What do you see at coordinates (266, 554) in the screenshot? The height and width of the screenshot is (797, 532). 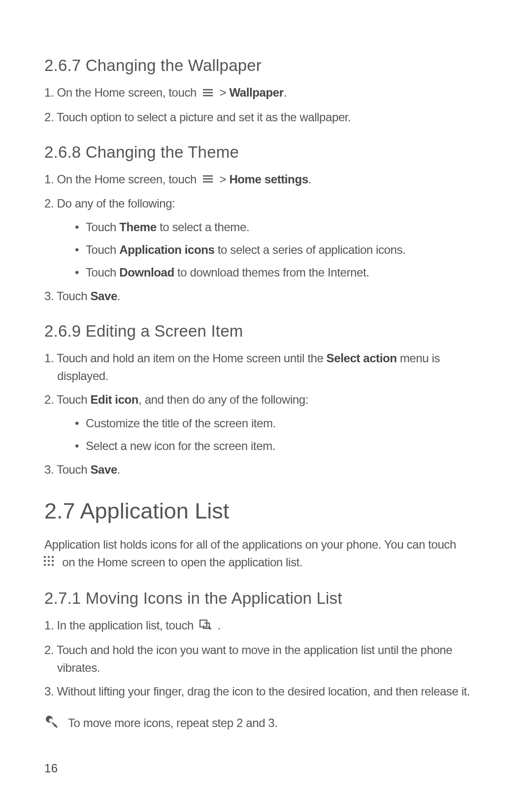 I see `para-27: Application list holds icons for all of …` at bounding box center [266, 554].